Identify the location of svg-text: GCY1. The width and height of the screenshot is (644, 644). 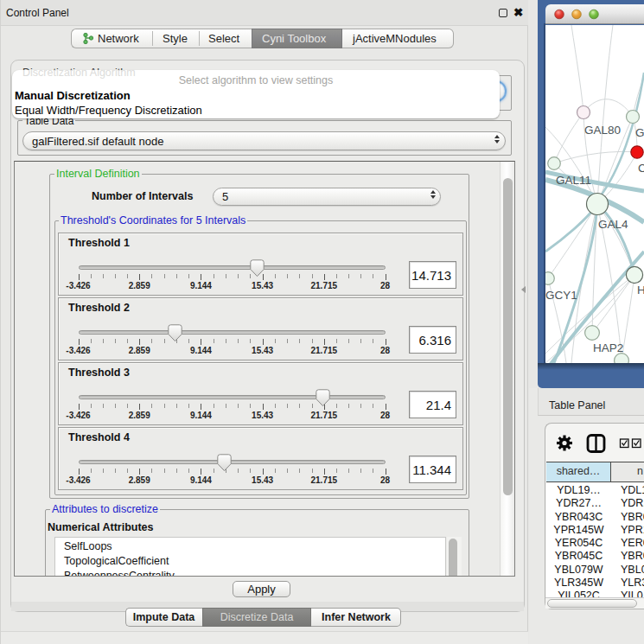
(562, 296).